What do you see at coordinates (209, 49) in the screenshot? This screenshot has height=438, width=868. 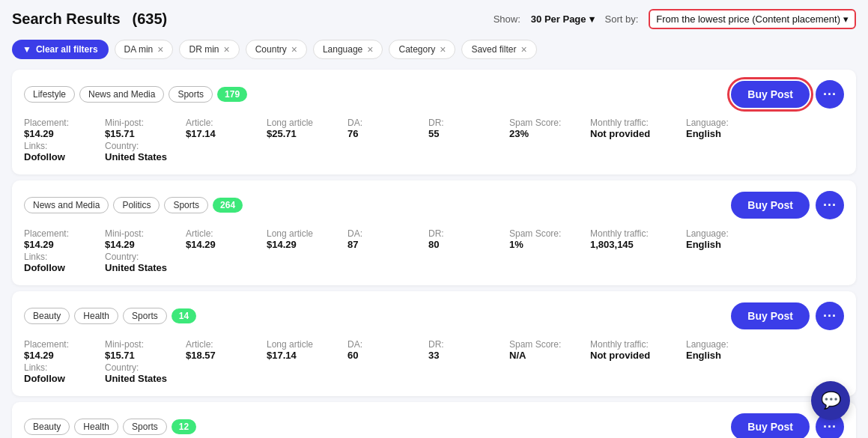 I see `filter-chip-dr-min: DR min ×` at bounding box center [209, 49].